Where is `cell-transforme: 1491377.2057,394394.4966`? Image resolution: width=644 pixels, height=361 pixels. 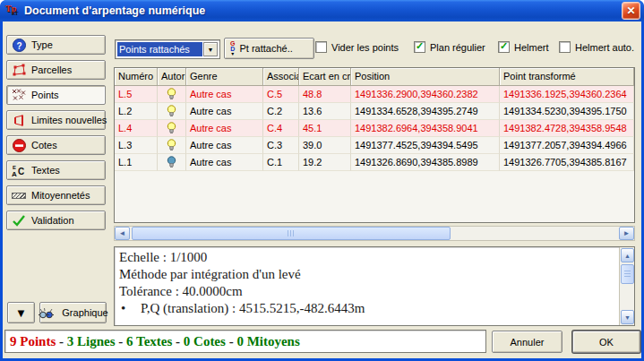
cell-transforme: 1491377.2057,394394.4966 is located at coordinates (567, 145).